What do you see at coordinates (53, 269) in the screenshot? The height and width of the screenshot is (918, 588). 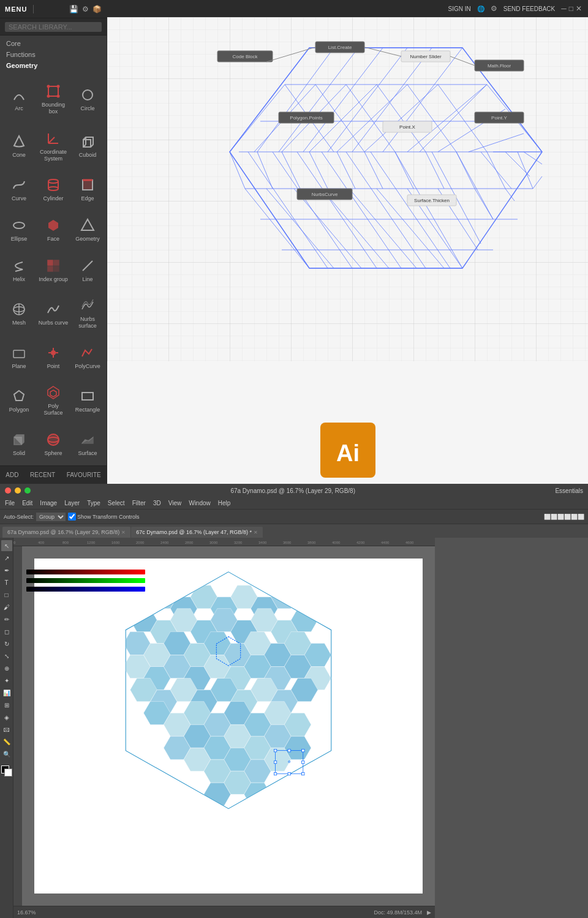 I see `geo-indexgroup: Index group` at bounding box center [53, 269].